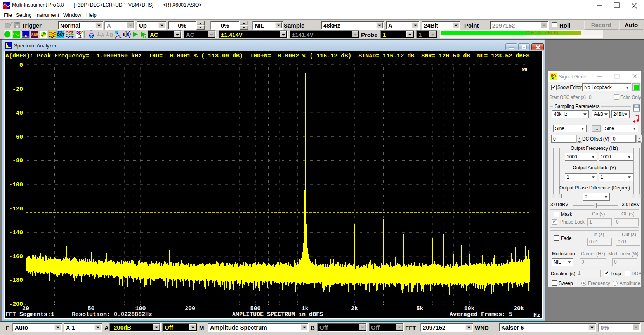 This screenshot has width=644, height=335. Describe the element at coordinates (420, 309) in the screenshot. I see `svg-text: 5k` at that location.